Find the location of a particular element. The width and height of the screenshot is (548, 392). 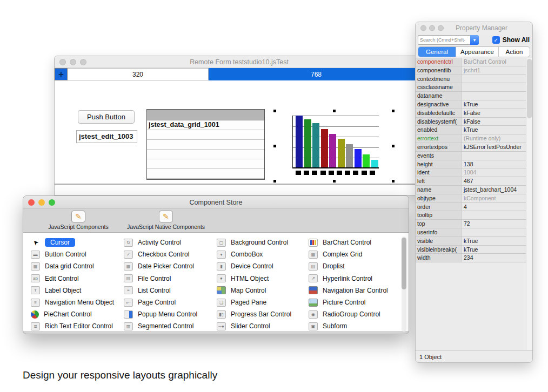

component-item: Background Control is located at coordinates (263, 242).